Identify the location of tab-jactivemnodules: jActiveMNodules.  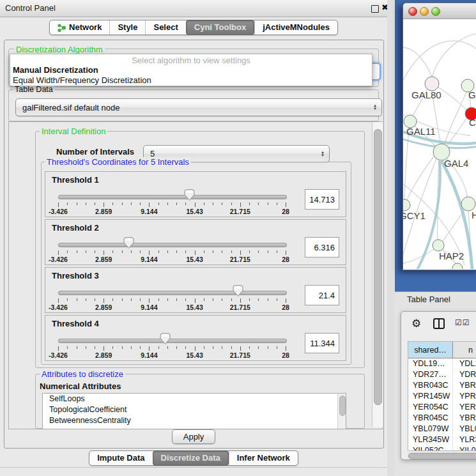
(296, 27).